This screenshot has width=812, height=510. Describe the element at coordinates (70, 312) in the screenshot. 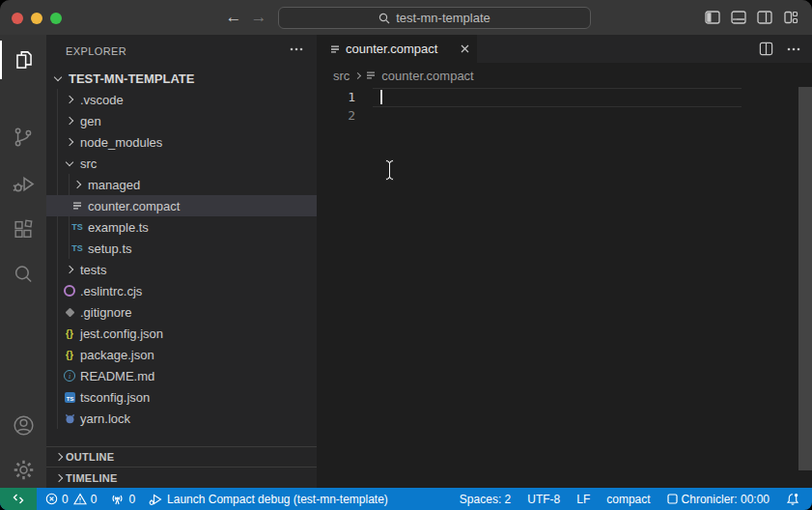

I see `git-icon` at that location.